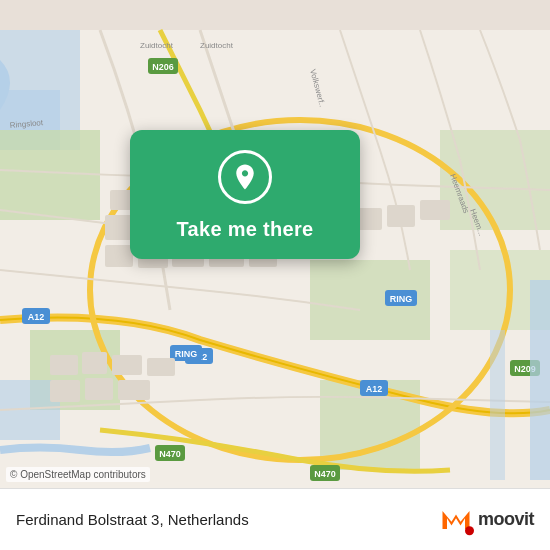  I want to click on location-pin-icon, so click(245, 177).